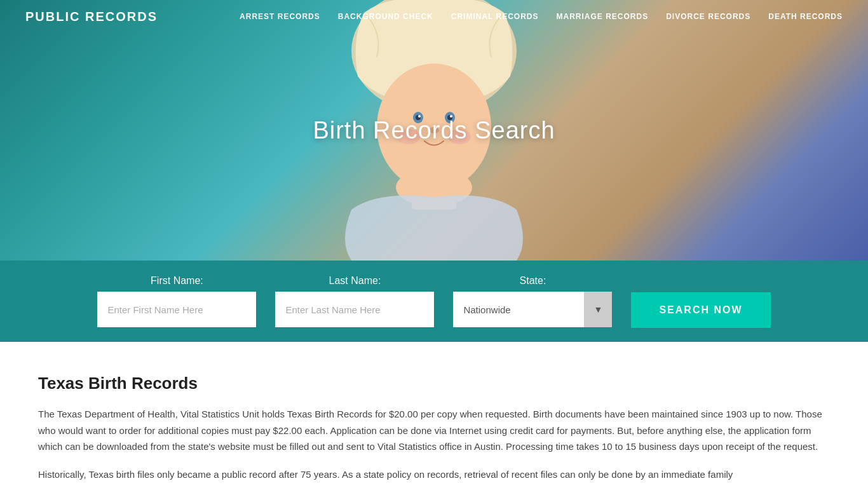 Image resolution: width=868 pixels, height=488 pixels. Describe the element at coordinates (541, 17) in the screenshot. I see `main-nav: ARREST RECORDS BACKGROUND CHECK CRIMINAL…` at that location.